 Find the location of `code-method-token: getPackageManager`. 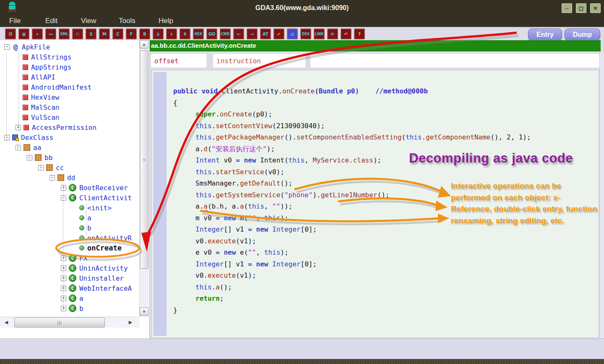

code-method-token: getPackageManager is located at coordinates (250, 137).